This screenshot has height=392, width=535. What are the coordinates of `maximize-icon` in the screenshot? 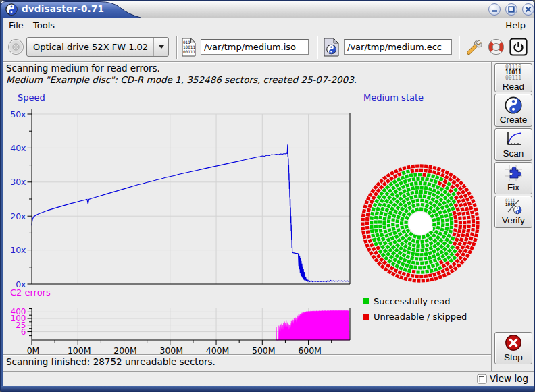 It's located at (511, 9).